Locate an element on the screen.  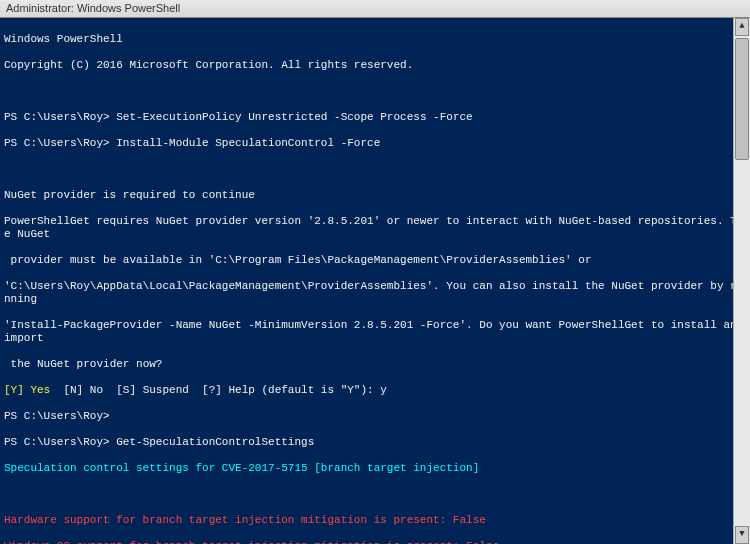
cve-header: Speculation control settings for CVE-201… is located at coordinates (375, 468).